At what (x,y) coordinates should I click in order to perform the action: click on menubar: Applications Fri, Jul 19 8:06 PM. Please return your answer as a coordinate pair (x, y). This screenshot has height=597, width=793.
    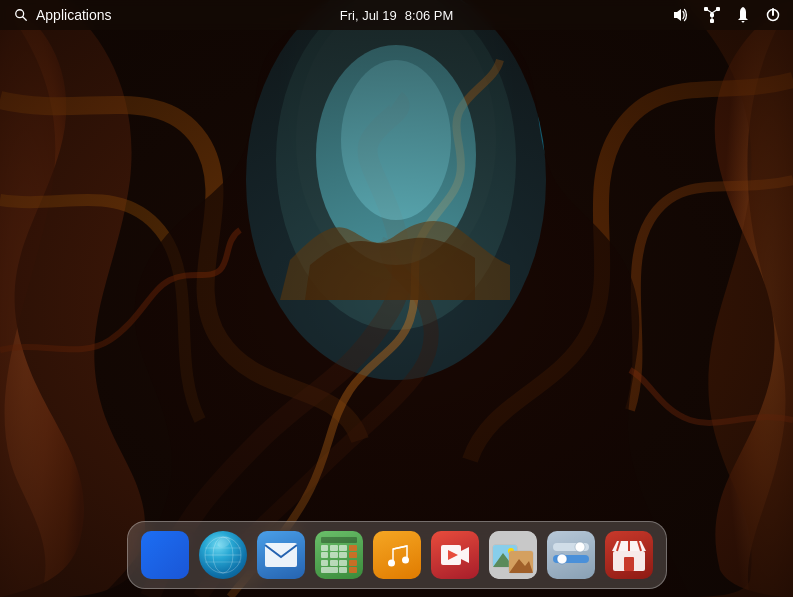
    Looking at the image, I should click on (396, 15).